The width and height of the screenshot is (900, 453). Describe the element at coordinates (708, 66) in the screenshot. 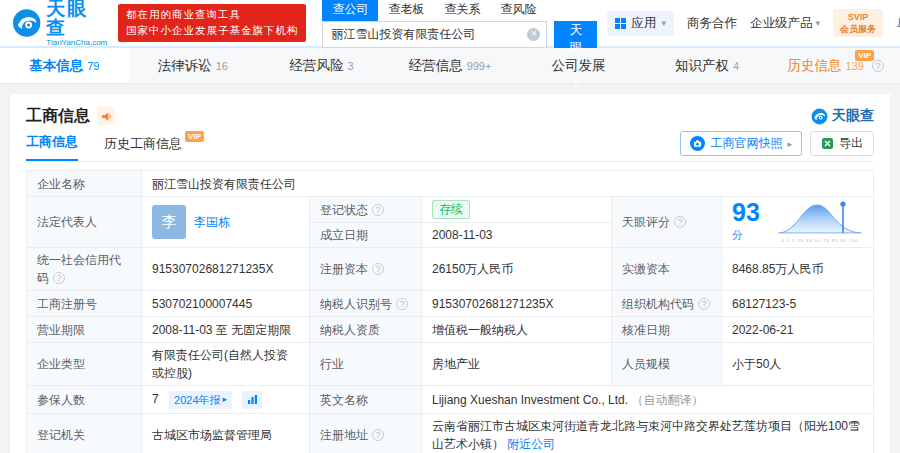

I see `tab-intellectual-property: 知识产权4` at that location.